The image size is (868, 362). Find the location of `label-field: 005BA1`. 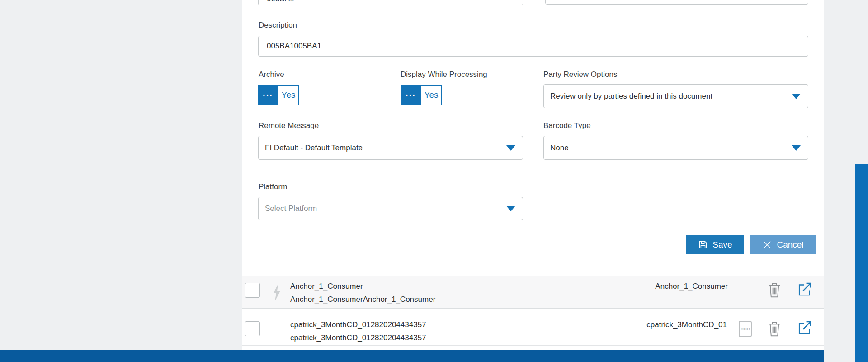

label-field: 005BA1 is located at coordinates (677, 2).